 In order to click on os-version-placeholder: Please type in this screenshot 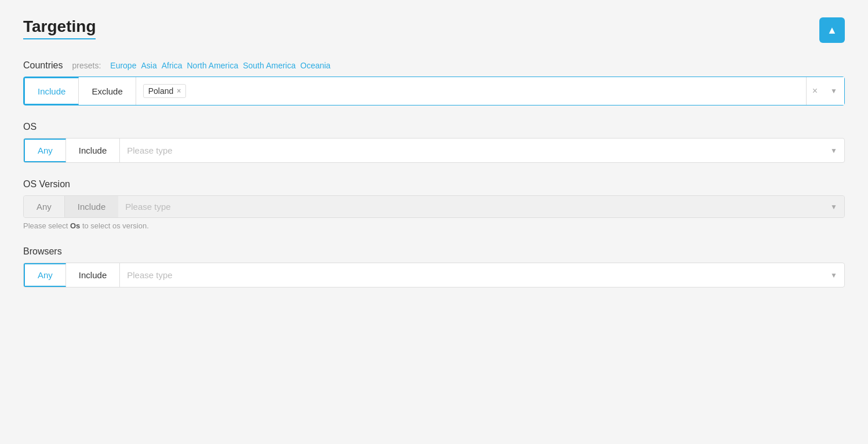, I will do `click(475, 206)`.